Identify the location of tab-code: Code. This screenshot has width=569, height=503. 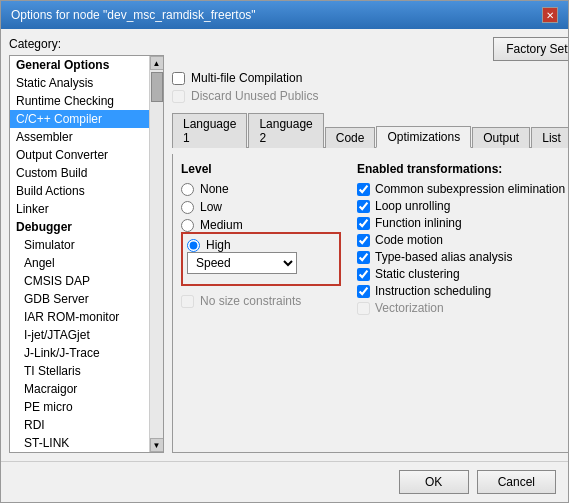
(350, 138).